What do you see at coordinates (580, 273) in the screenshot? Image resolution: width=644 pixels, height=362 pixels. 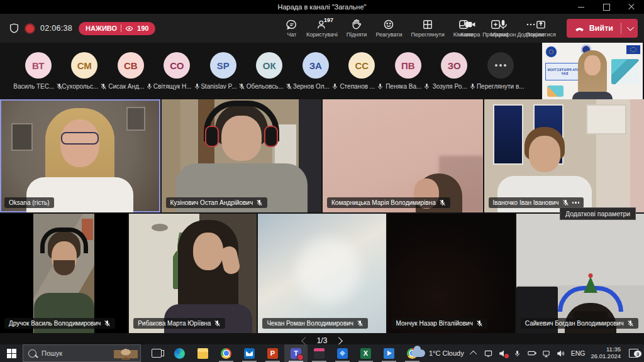 I see `video-tile-saikevych: Сайкевич Богдан Володимирович` at bounding box center [580, 273].